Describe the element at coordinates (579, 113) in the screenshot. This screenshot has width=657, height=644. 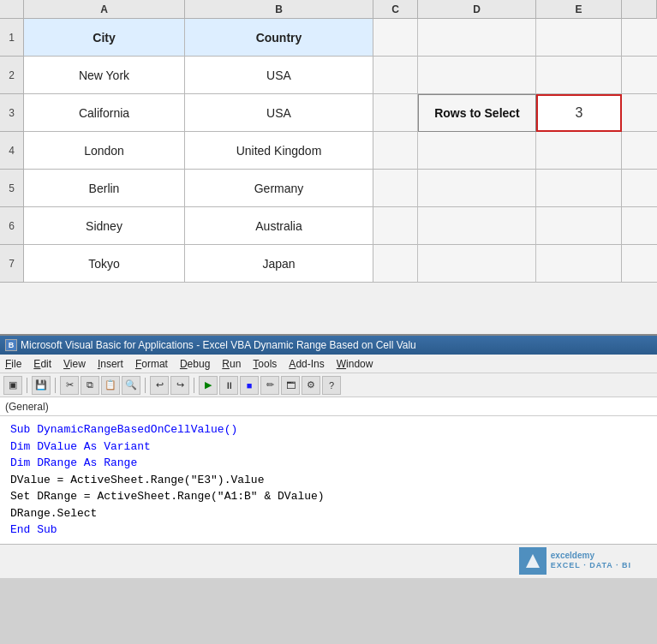
I see `rows-to-select-value: 3` at that location.